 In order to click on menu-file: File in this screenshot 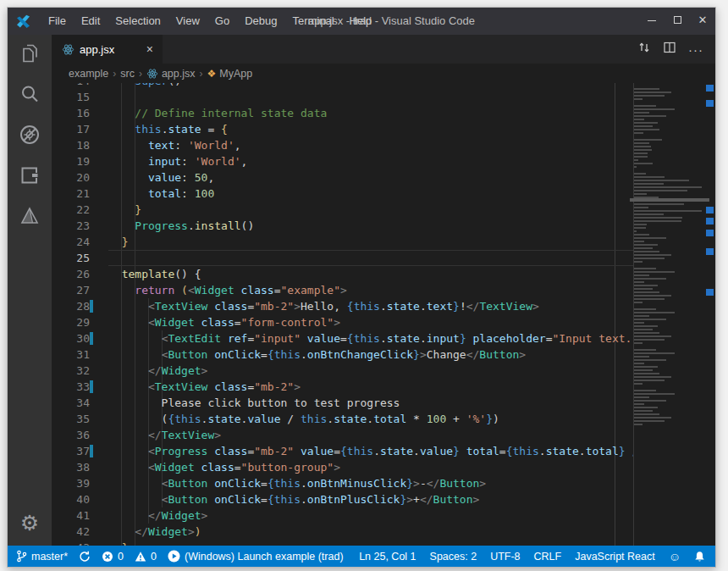, I will do `click(58, 21)`.